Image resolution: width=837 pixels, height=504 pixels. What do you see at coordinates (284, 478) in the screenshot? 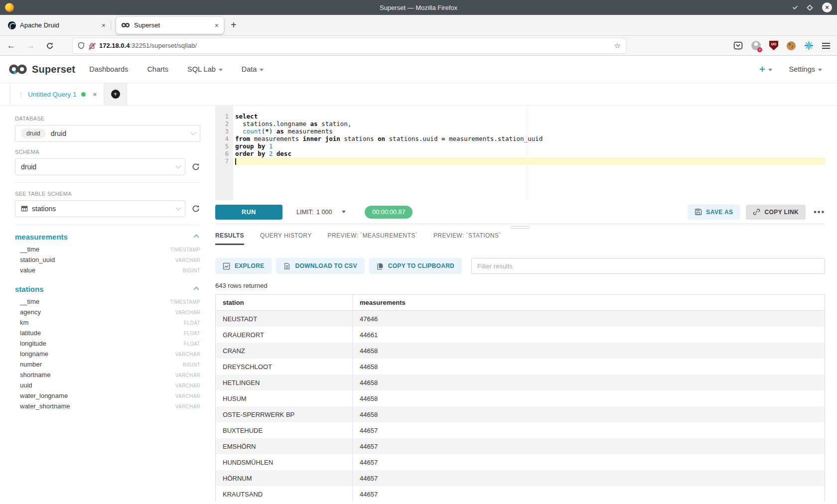
I see `cell-station: HÖRNUM` at bounding box center [284, 478].